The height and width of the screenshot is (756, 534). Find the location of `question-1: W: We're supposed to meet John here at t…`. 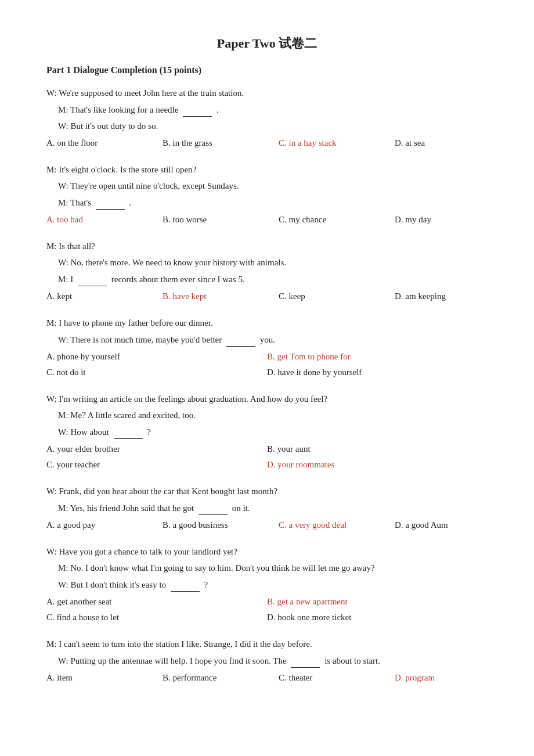

question-1: W: We're supposed to meet John here at t… is located at coordinates (267, 118).